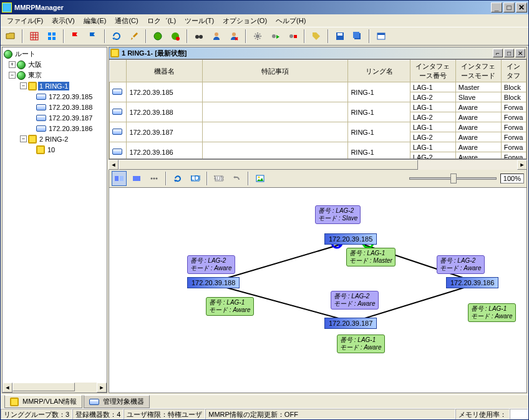  I want to click on globe-node-icon, so click(21, 76).